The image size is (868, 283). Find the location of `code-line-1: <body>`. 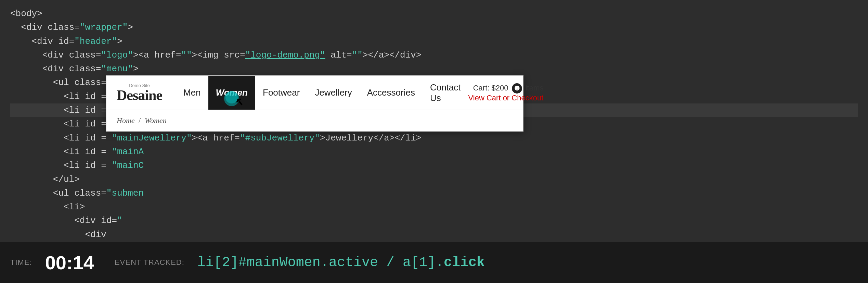

code-line-1: <body> is located at coordinates (434, 14).